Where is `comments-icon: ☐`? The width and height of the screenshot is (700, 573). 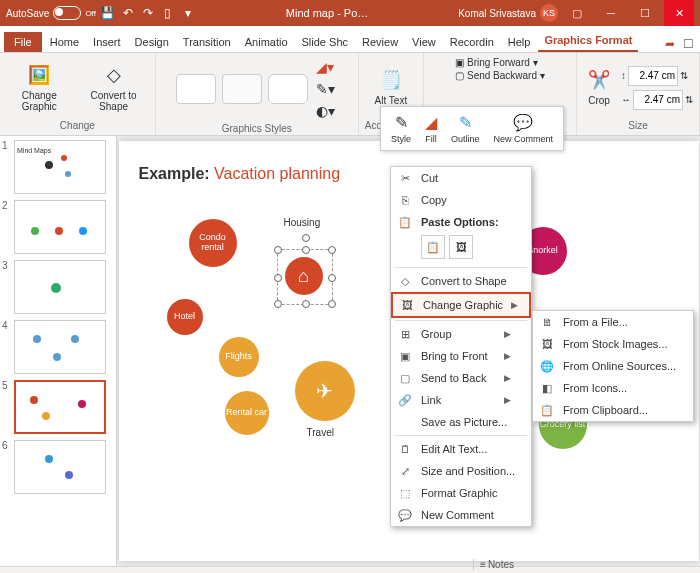
comments-icon: ☐ is located at coordinates (688, 44).